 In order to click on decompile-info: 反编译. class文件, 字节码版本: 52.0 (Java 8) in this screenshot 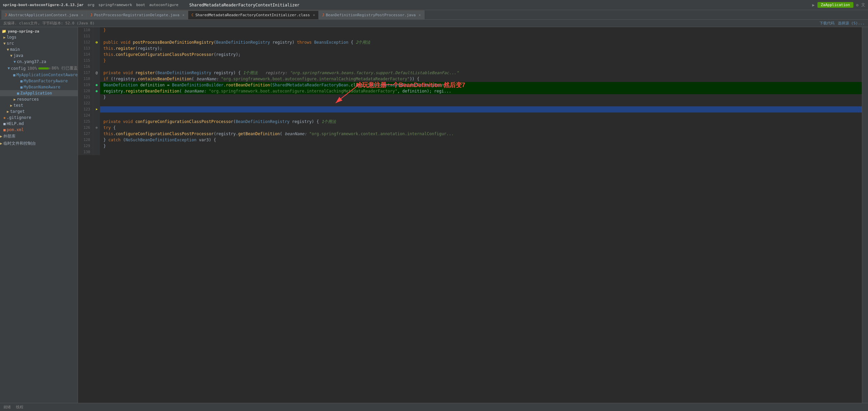, I will do `click(49, 23)`.